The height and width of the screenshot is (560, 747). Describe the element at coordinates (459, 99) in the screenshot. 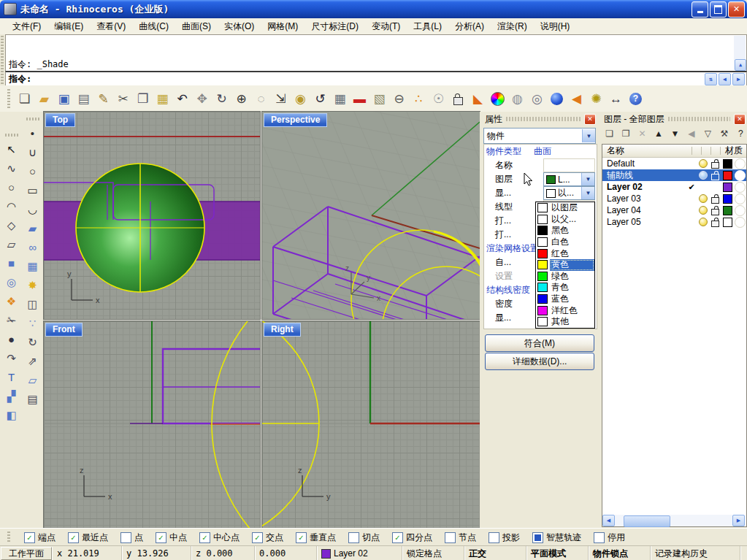

I see `lock-icon` at that location.